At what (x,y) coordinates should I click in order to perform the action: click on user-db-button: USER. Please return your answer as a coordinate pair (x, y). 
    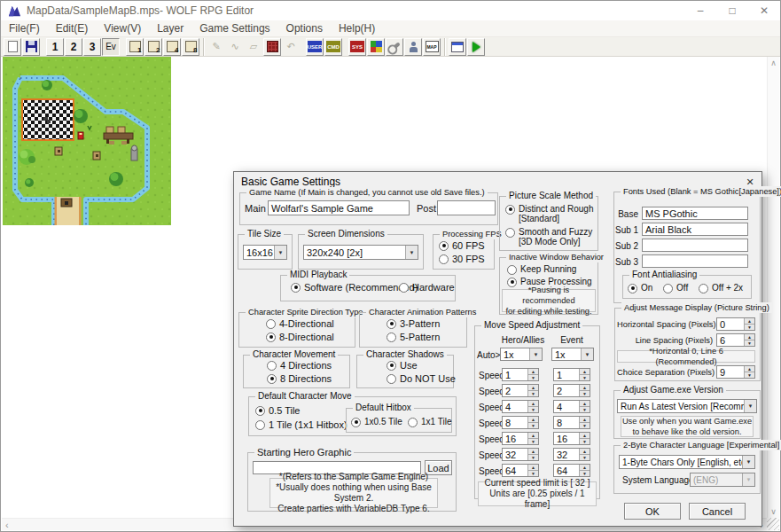
    Looking at the image, I should click on (315, 47).